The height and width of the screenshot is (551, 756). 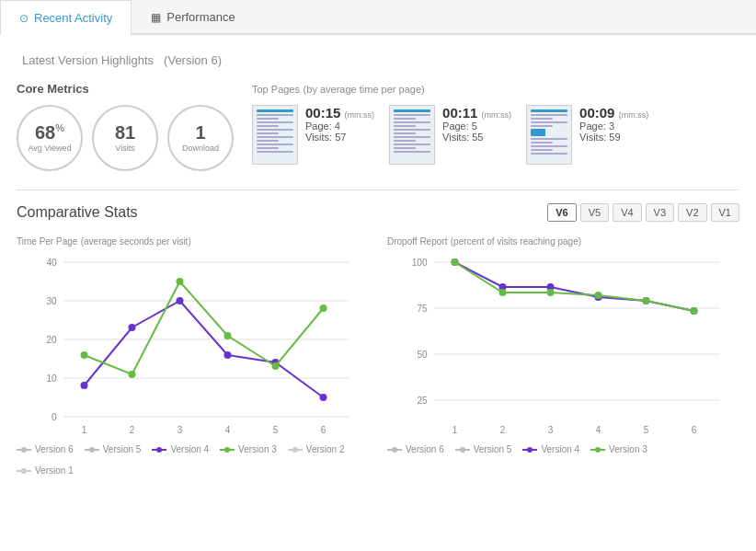 What do you see at coordinates (200, 17) in the screenshot?
I see `tab-performance-label: Performance` at bounding box center [200, 17].